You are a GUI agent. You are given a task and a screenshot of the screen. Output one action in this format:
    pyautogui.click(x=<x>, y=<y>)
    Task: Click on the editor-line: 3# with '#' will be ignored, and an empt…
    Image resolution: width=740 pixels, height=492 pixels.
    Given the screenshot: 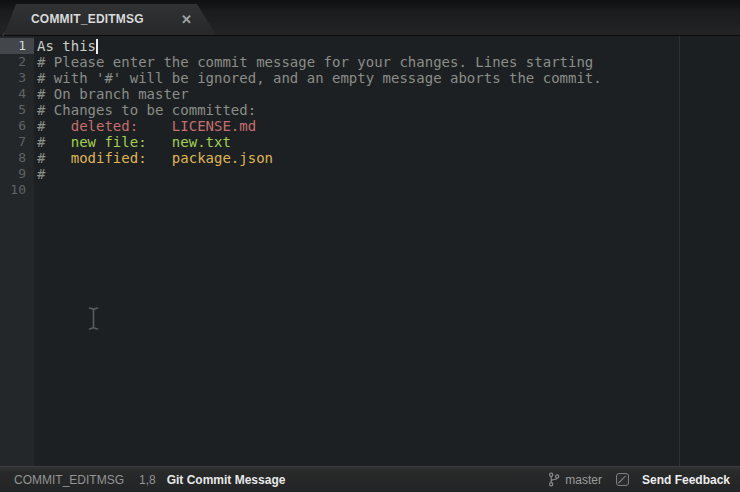 What is the action you would take?
    pyautogui.click(x=370, y=78)
    